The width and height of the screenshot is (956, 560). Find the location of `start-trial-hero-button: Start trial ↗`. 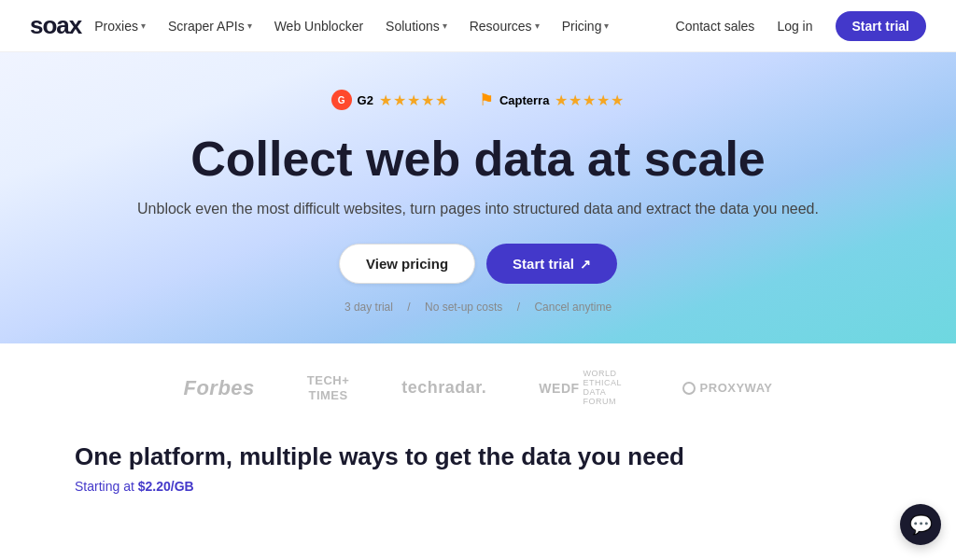

start-trial-hero-button: Start trial ↗ is located at coordinates (552, 263).